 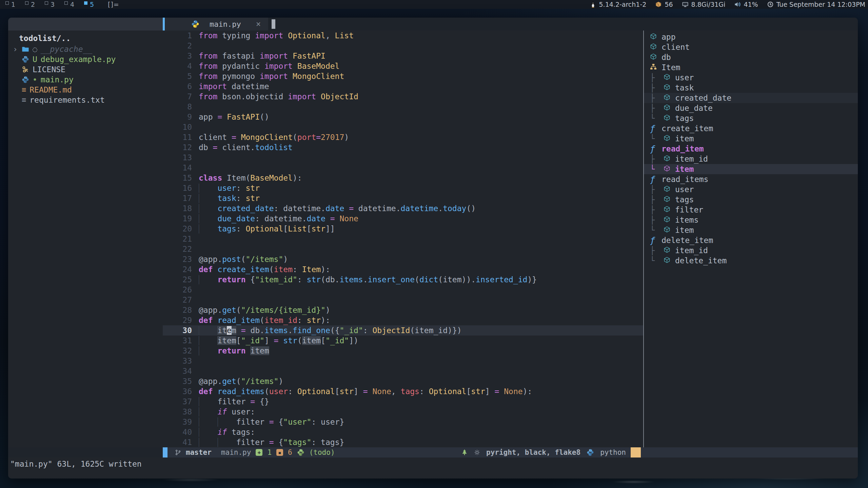 I want to click on tab-label: main.py, so click(x=225, y=24).